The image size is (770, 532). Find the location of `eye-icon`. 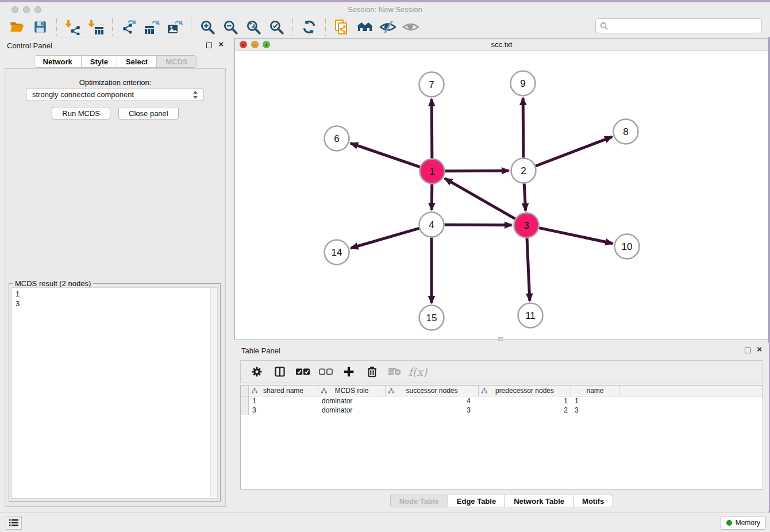

eye-icon is located at coordinates (411, 27).